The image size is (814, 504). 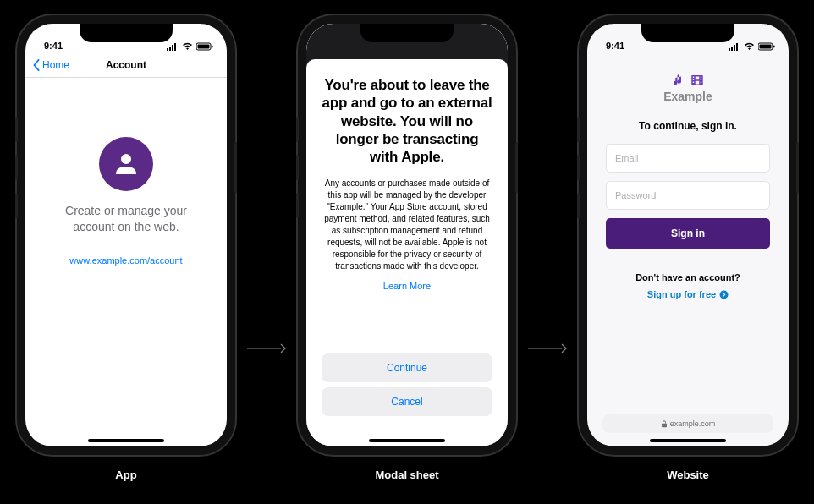 What do you see at coordinates (688, 80) in the screenshot?
I see `brand-logo` at bounding box center [688, 80].